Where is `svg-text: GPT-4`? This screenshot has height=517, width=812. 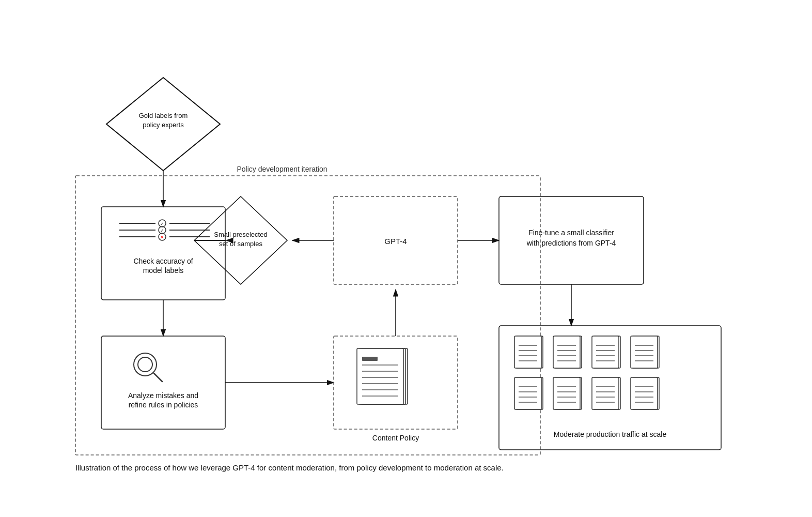
svg-text: GPT-4 is located at coordinates (396, 241).